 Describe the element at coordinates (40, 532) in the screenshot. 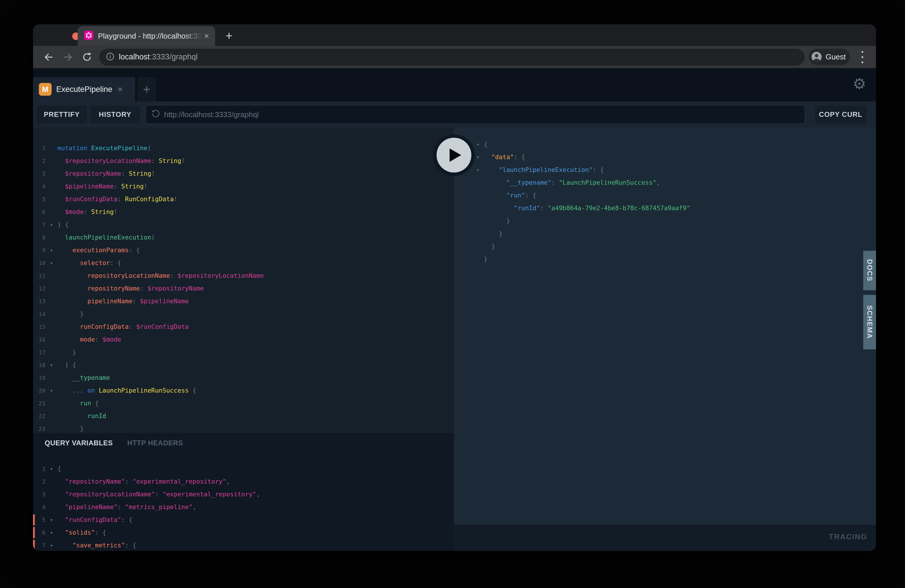

I see `line-number: 6` at that location.